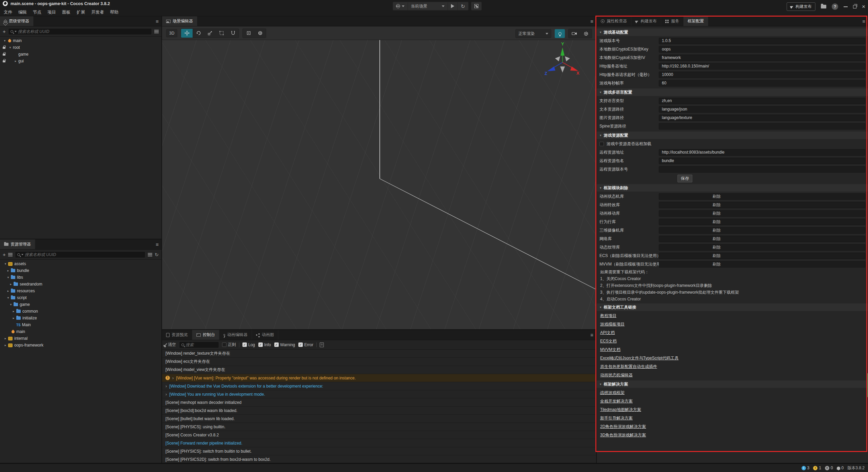  I want to click on status-error-count: × 0, so click(829, 468).